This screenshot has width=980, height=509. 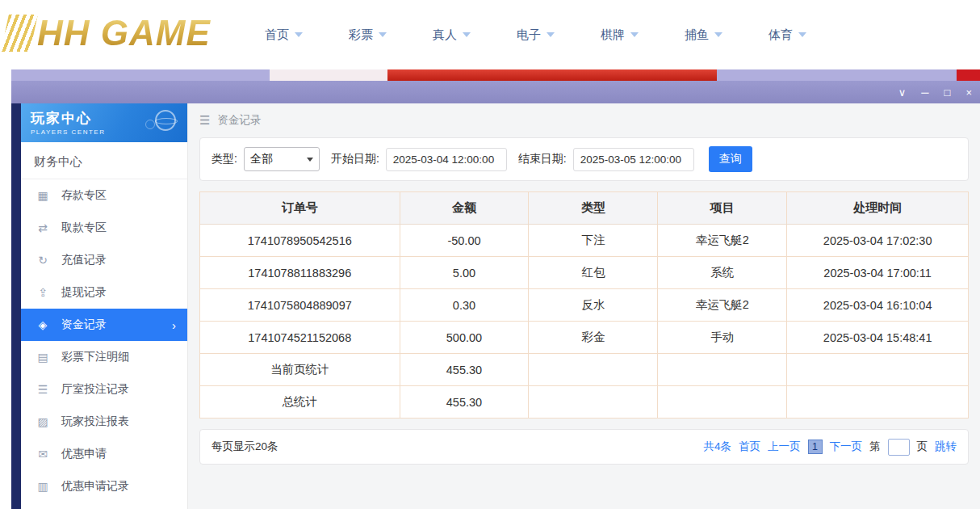 I want to click on sidebar-item-promo-apply-records: ▥优惠申请记录, so click(x=104, y=486).